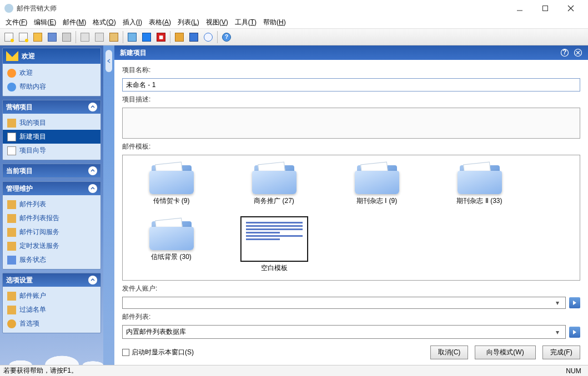  What do you see at coordinates (109, 205) in the screenshot?
I see `splitter` at bounding box center [109, 205].